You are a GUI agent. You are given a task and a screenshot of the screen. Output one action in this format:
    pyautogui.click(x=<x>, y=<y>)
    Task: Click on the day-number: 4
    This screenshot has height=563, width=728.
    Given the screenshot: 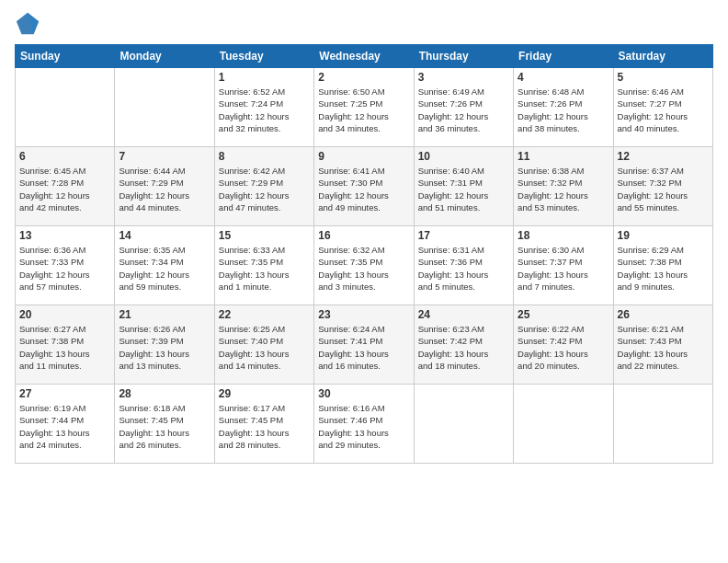 What is the action you would take?
    pyautogui.click(x=563, y=77)
    